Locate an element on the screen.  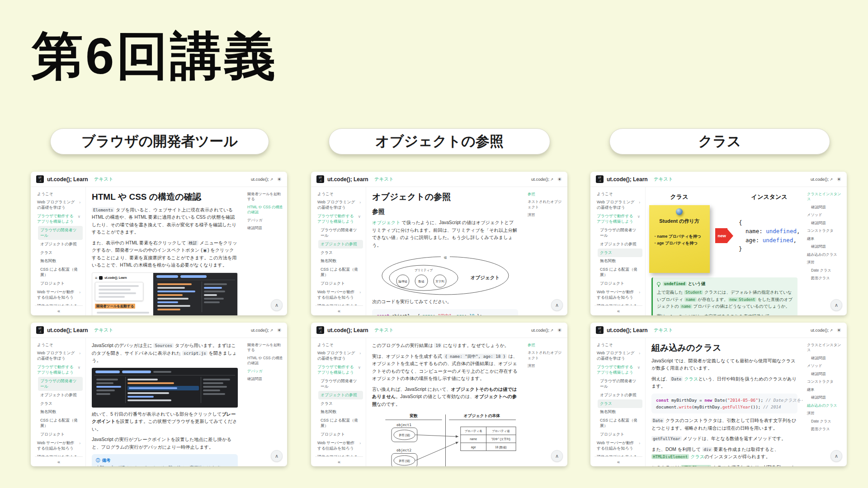
toc-item: 組み込みのクラス is located at coordinates (826, 406).